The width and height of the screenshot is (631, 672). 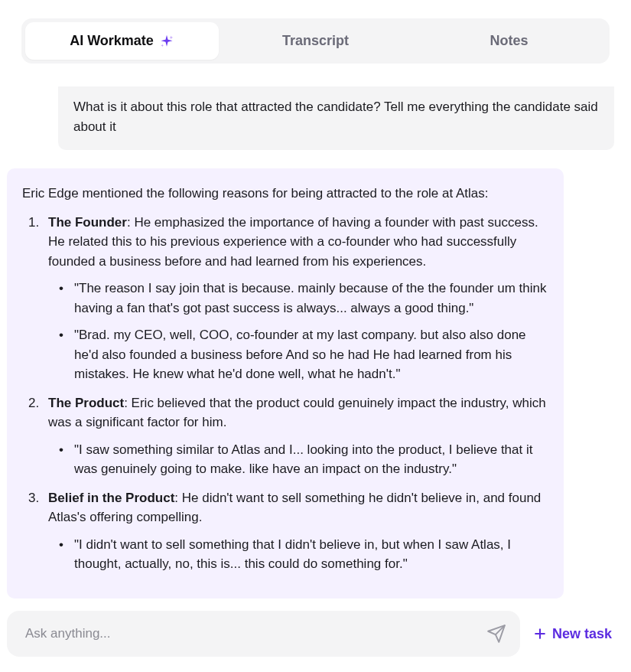 What do you see at coordinates (122, 41) in the screenshot?
I see `tab-ai-workmate: AI Workmate` at bounding box center [122, 41].